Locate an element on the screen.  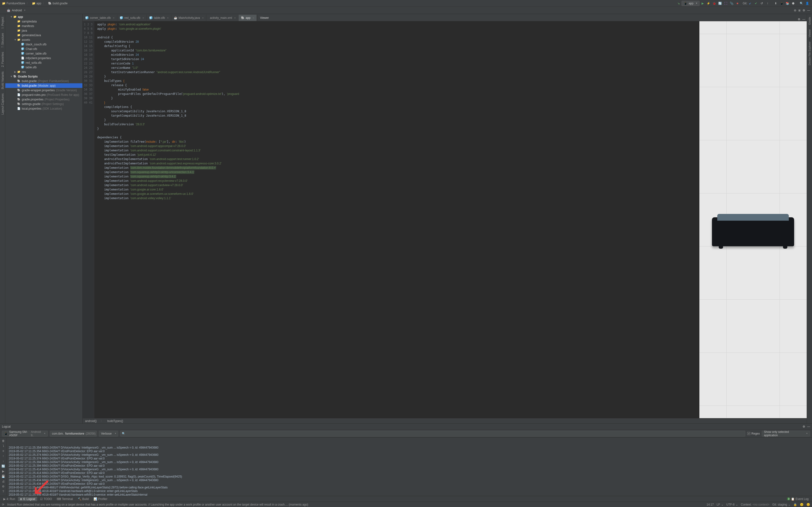
logcat-side-button: 🗑 is located at coordinates (3, 441).